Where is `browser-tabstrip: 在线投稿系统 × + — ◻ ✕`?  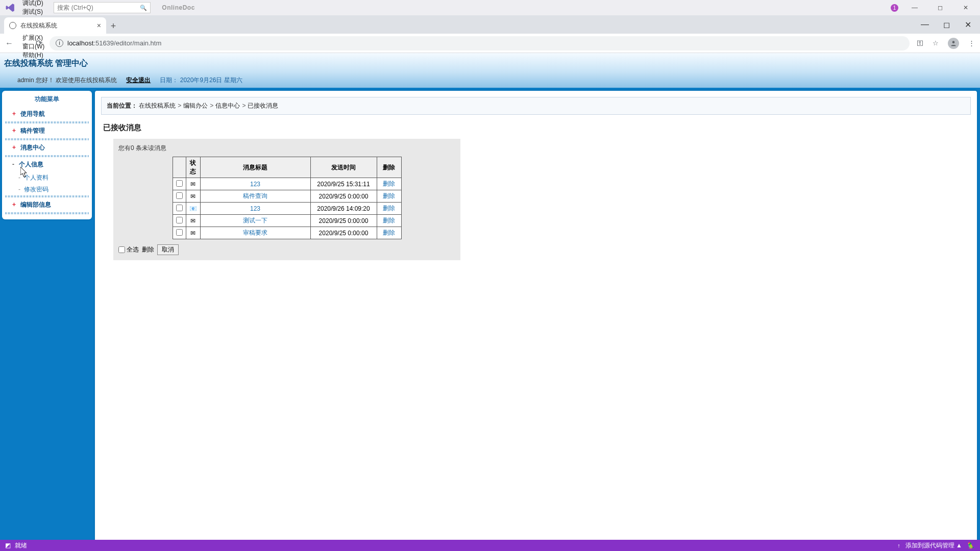
browser-tabstrip: 在线投稿系统 × + — ◻ ✕ is located at coordinates (490, 24).